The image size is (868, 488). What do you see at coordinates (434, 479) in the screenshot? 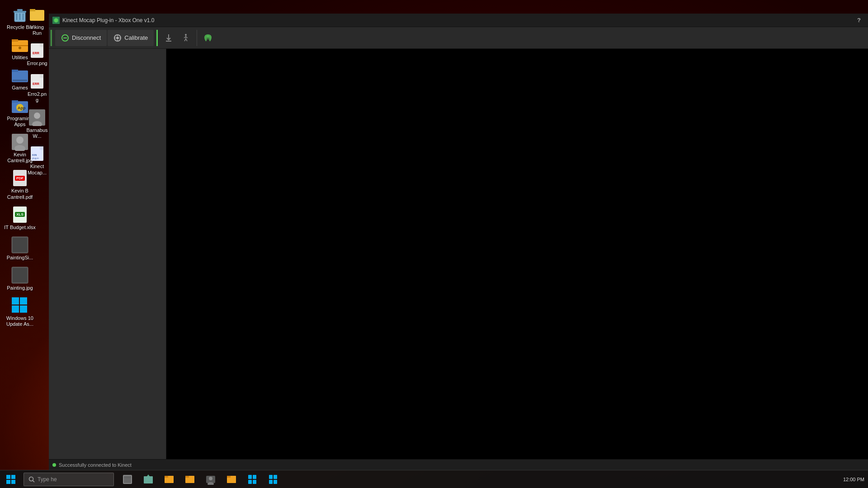
I see `taskbar: Type he` at bounding box center [434, 479].